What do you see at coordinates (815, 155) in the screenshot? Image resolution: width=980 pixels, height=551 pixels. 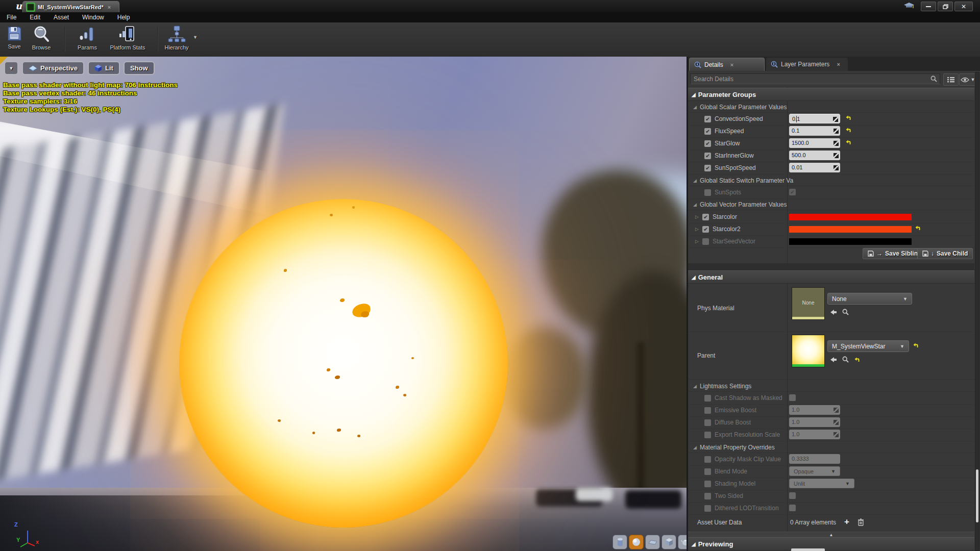 I see `value-input-starinnerglow: 500.0` at bounding box center [815, 155].